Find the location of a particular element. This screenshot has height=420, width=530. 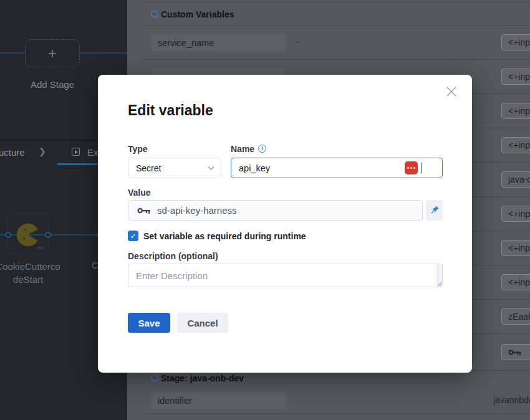

secret-badge-icon is located at coordinates (412, 168).